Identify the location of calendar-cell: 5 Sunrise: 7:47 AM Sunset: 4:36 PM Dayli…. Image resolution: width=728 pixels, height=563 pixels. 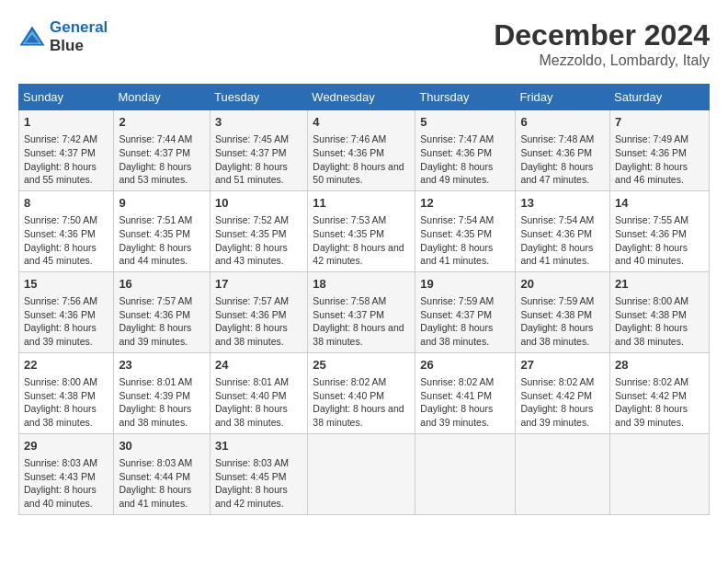
(465, 151).